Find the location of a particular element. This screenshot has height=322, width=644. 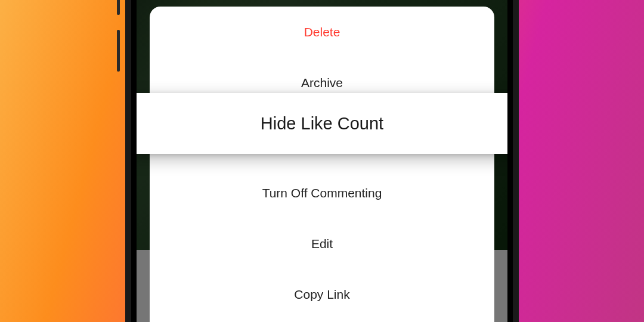

turn-off-commenting-label: Turn Off Commenting is located at coordinates (322, 193).